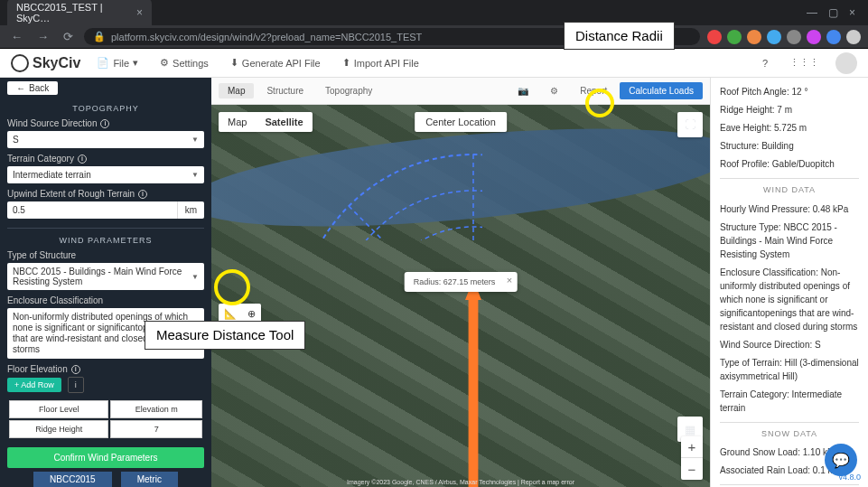 The image size is (868, 487). What do you see at coordinates (106, 457) in the screenshot?
I see `confirm-button: Confirm Wind Parameters` at bounding box center [106, 457].